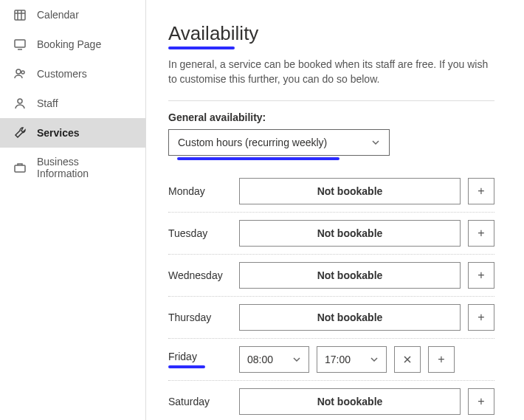  Describe the element at coordinates (200, 275) in the screenshot. I see `day-label: Wednesday` at that location.